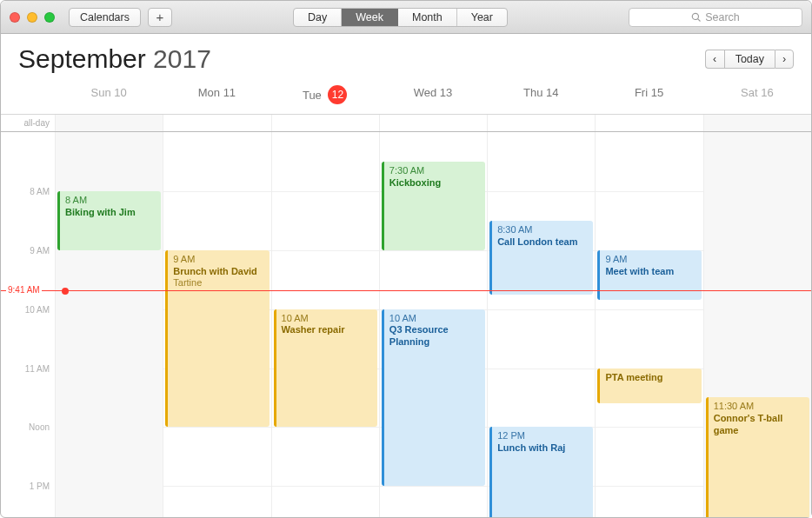 The image size is (812, 518). What do you see at coordinates (217, 339) in the screenshot?
I see `calendar-event: 9 AMBrunch with DavidTartine` at bounding box center [217, 339].